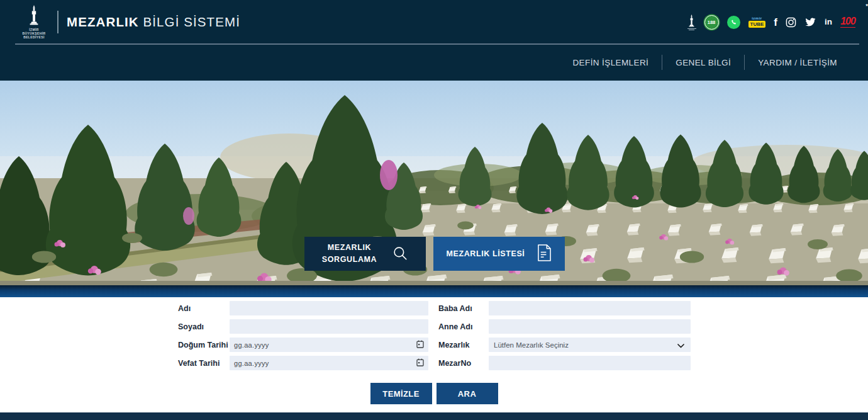 The width and height of the screenshot is (868, 420). What do you see at coordinates (434, 22) in the screenshot?
I see `header-top: İZMİR BÜYÜKŞEHİR BELEDİYESİ MEZARLIK BİL…` at bounding box center [434, 22].